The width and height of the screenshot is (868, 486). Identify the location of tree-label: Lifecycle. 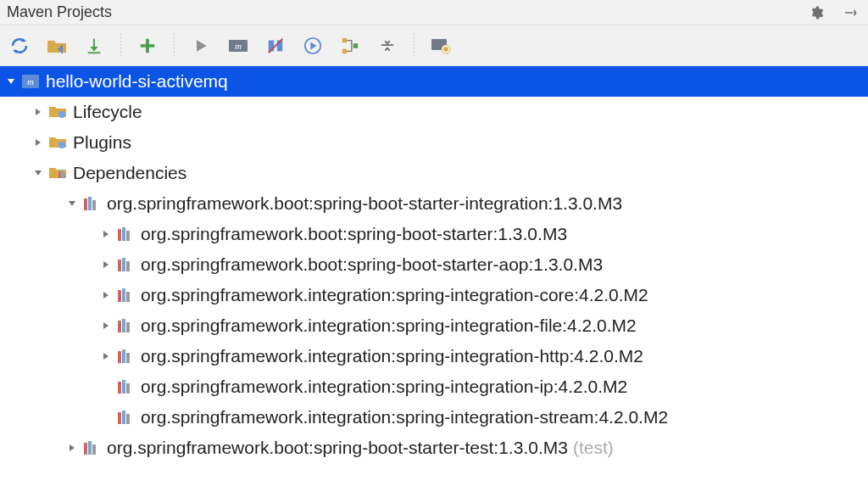
(108, 112).